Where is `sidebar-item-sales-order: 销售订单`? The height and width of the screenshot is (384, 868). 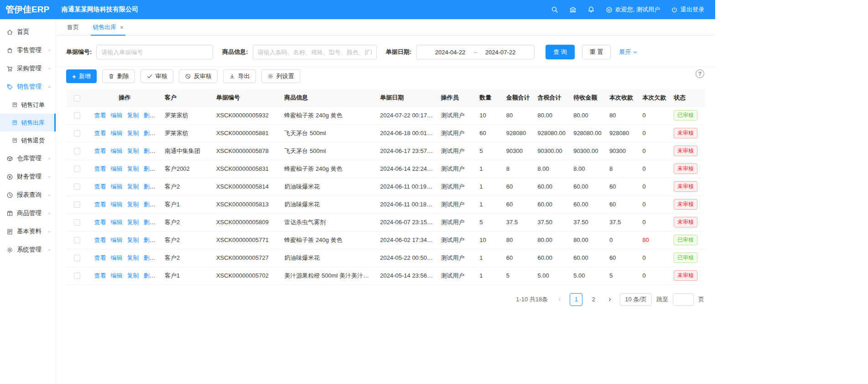
sidebar-item-sales-order: 销售订单 is located at coordinates (28, 105).